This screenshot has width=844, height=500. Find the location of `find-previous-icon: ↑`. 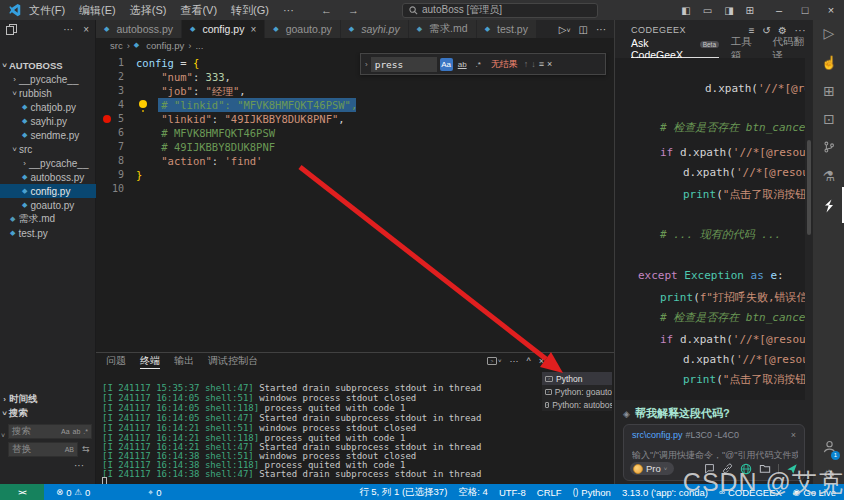

find-previous-icon: ↑ is located at coordinates (526, 64).